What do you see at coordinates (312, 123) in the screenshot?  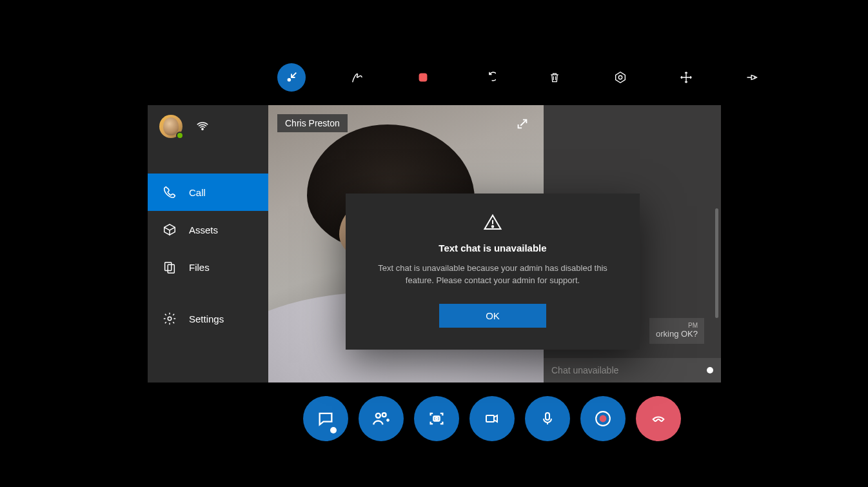 I see `participant-name-badge: Chris Preston` at bounding box center [312, 123].